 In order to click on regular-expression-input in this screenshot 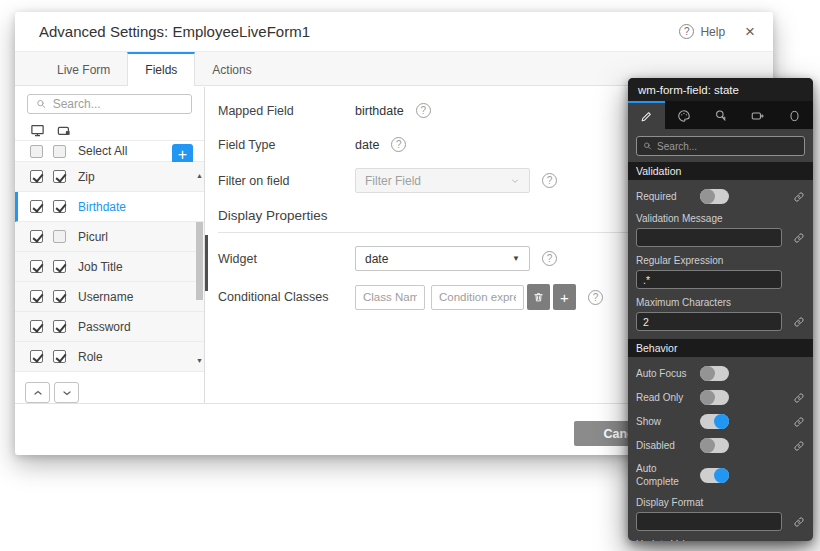, I will do `click(709, 280)`.